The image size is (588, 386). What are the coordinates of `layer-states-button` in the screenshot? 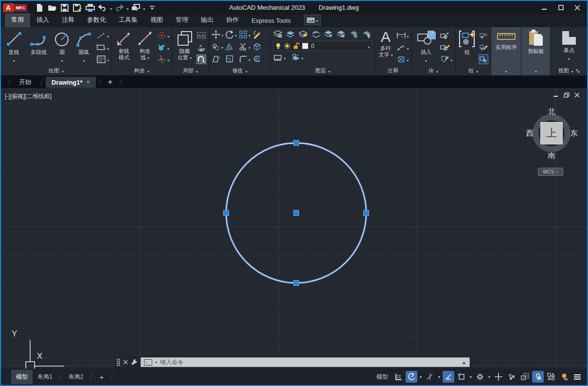 It's located at (290, 34).